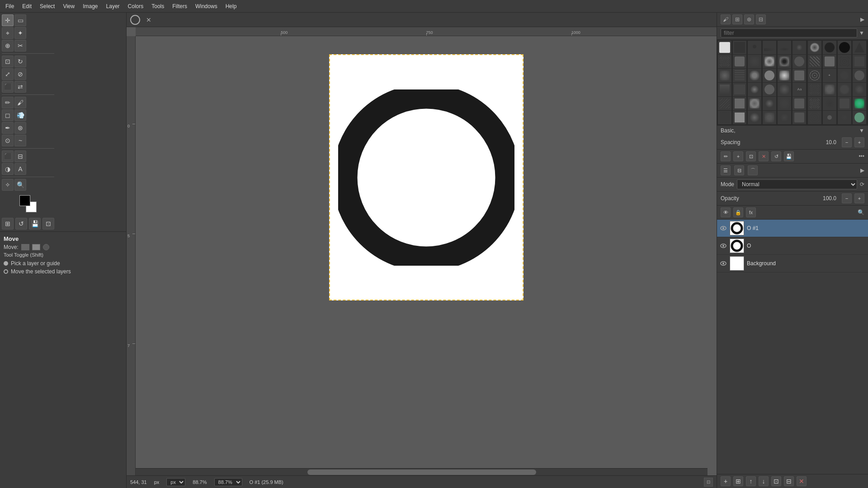 The height and width of the screenshot is (488, 868). Describe the element at coordinates (737, 19) in the screenshot. I see `grid-icon: ⊞` at that location.